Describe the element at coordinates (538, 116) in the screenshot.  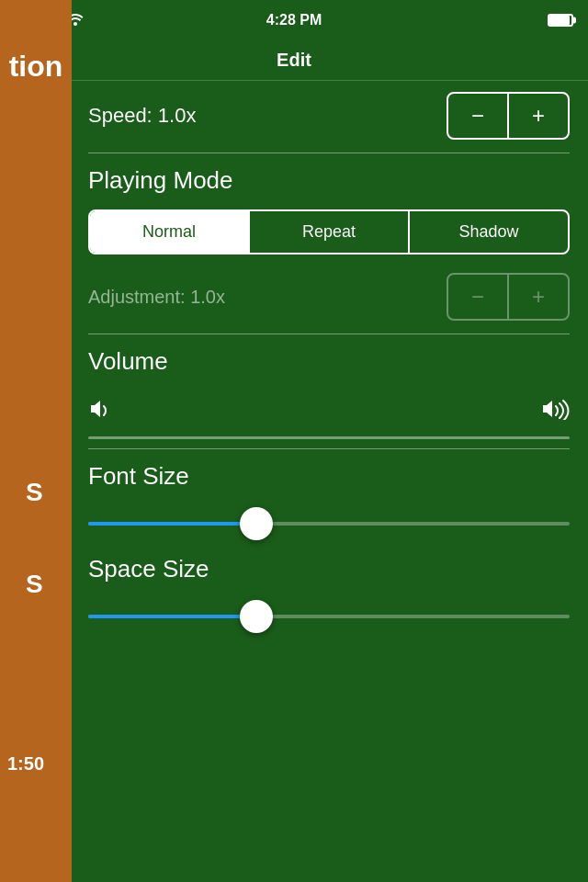
I see `speed-increment-button: +` at that location.